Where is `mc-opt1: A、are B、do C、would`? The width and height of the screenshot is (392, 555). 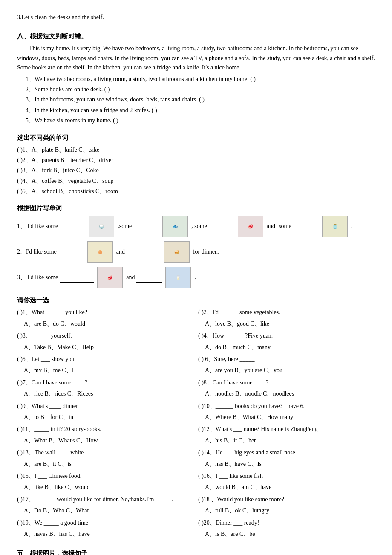
mc-opt1: A、are B、do C、would is located at coordinates (109, 324).